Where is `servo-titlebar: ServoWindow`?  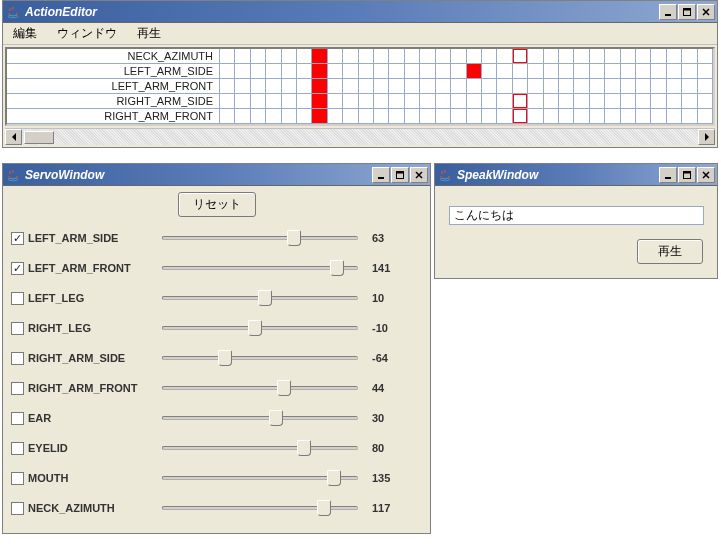 servo-titlebar: ServoWindow is located at coordinates (216, 175).